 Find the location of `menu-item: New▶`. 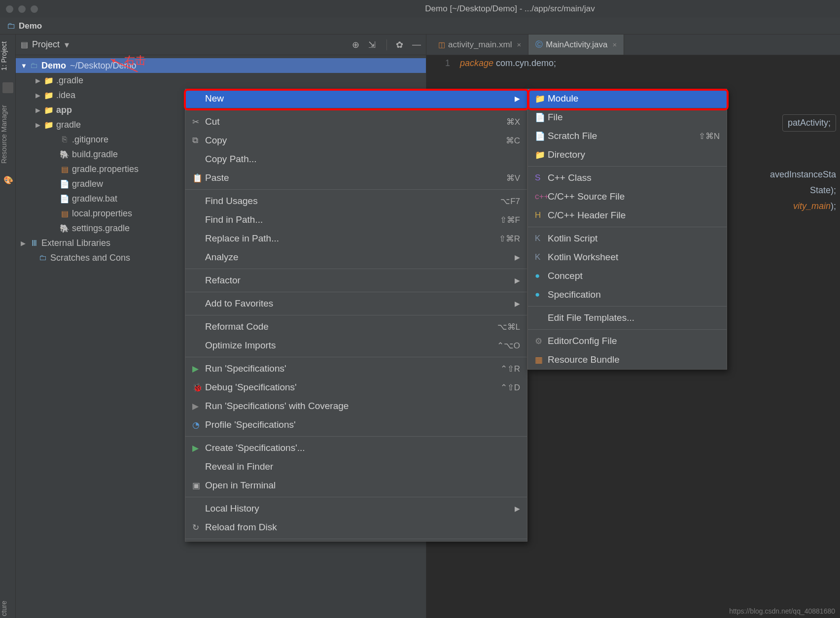

menu-item: New▶ is located at coordinates (356, 99).